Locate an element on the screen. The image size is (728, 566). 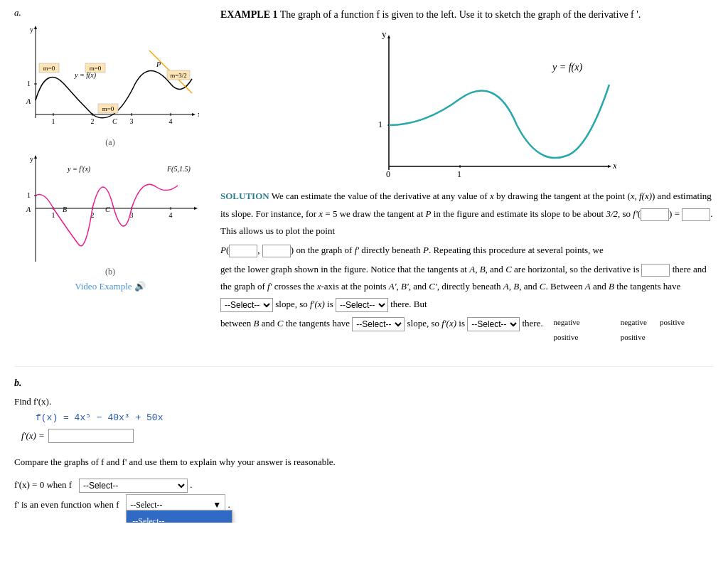
figure-b-graph: 1 2 3 4 y x 1 A B C y = f'(x) F is located at coordinates (107, 206).